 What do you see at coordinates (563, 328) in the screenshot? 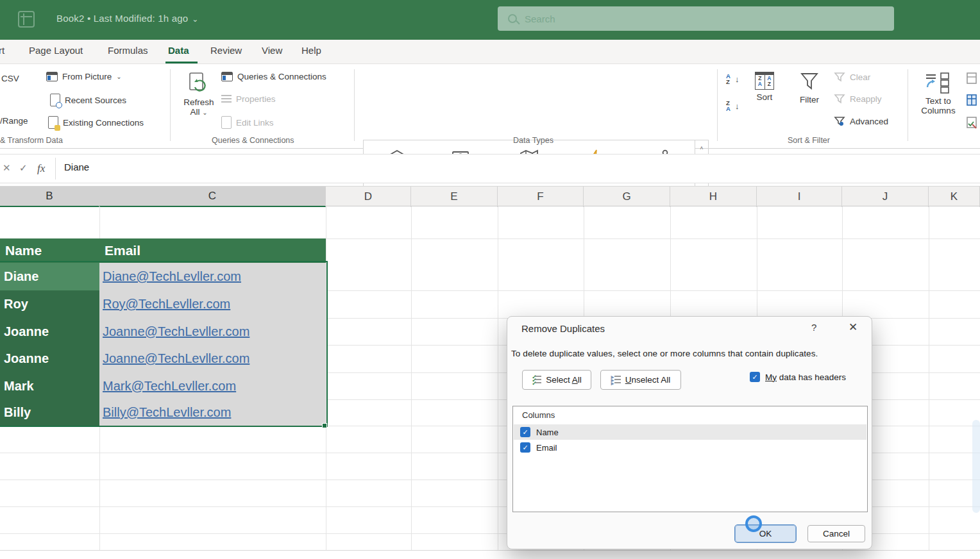
I see `dialog-title: Remove Duplicates` at bounding box center [563, 328].